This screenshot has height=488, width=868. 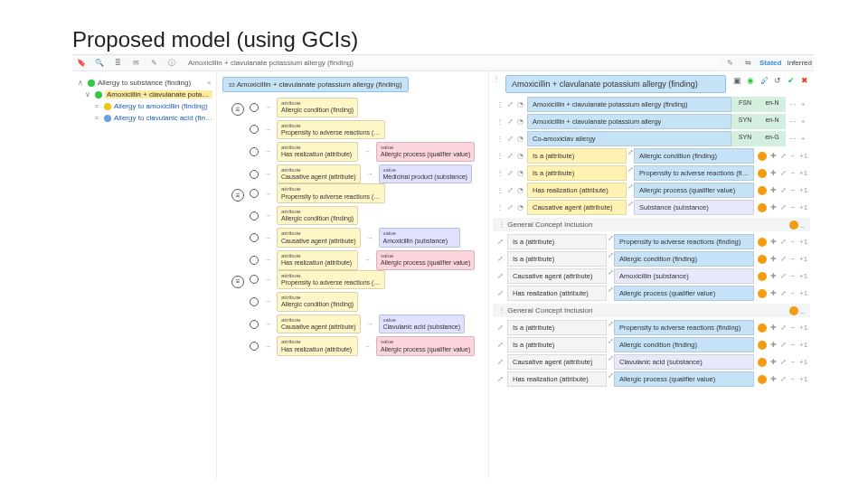 What do you see at coordinates (749, 63) in the screenshot?
I see `toggle-icon: ⇆` at bounding box center [749, 63].